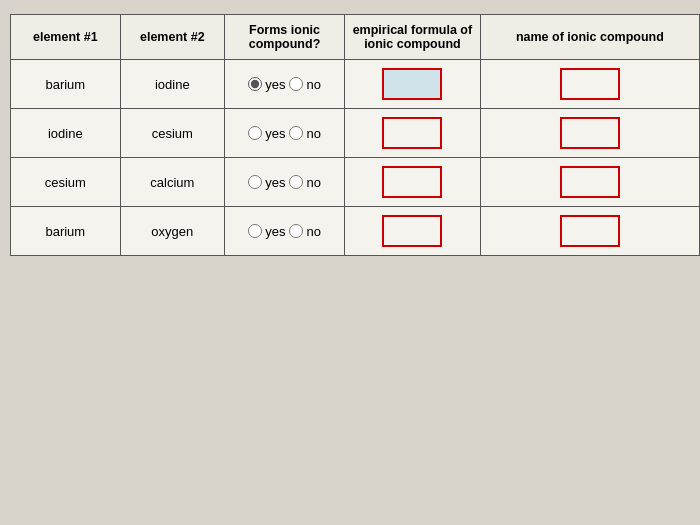  Describe the element at coordinates (66, 182) in the screenshot. I see `cell-element1: cesium` at that location.